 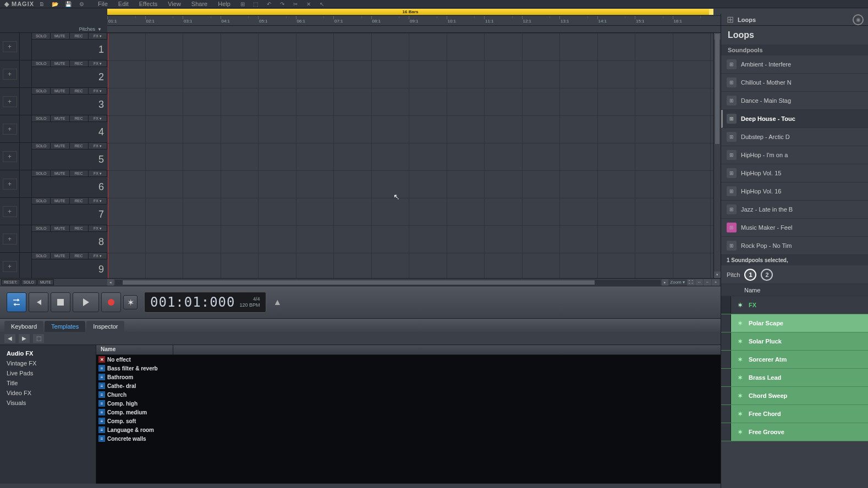 I want to click on soundpool-item: ⊞HipHop Vol. 16, so click(x=794, y=191).